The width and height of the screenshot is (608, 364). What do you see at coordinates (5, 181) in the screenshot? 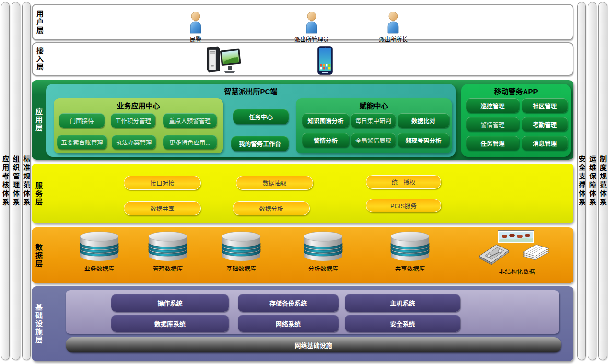
I see `left-bar-assessment-label: 应用考核体系` at bounding box center [5, 181].